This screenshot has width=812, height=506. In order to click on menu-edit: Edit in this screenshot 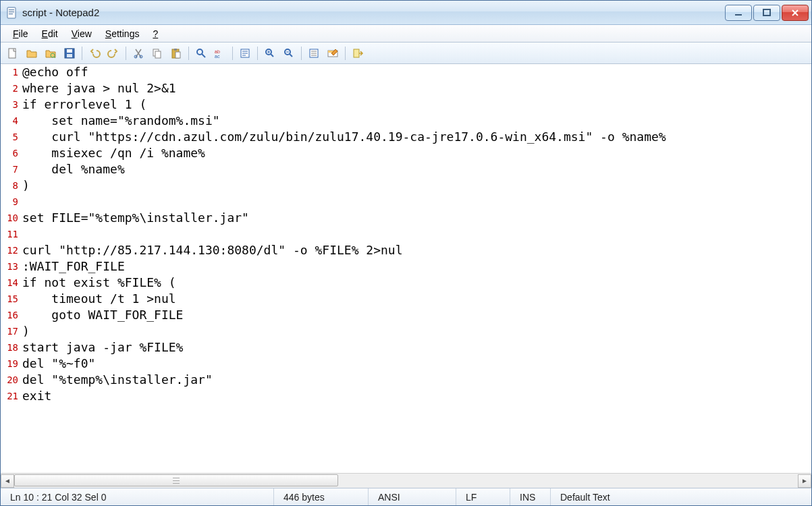, I will do `click(50, 34)`.